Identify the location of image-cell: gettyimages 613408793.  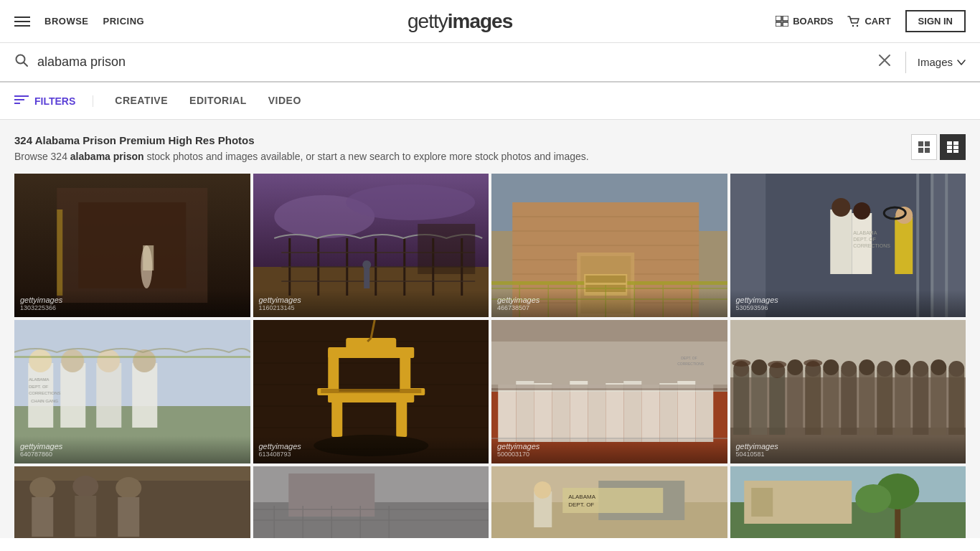
(372, 392).